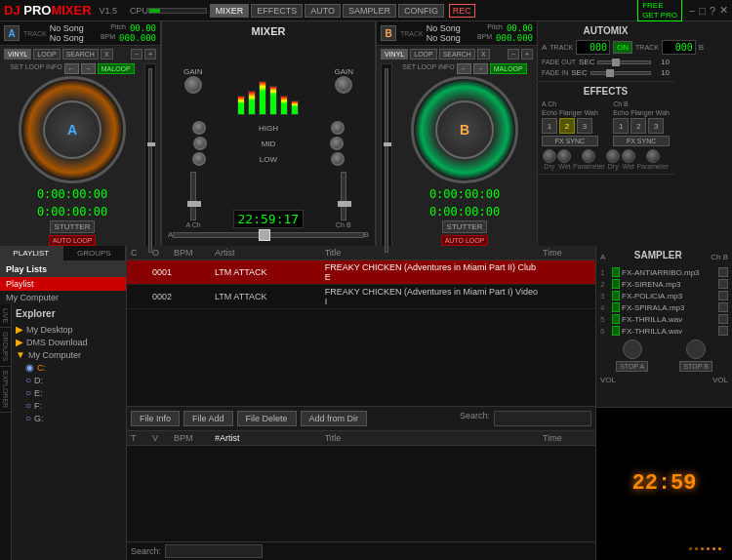 The width and height of the screenshot is (732, 560). Describe the element at coordinates (209, 419) in the screenshot. I see `file-add-btn: File Add` at that location.